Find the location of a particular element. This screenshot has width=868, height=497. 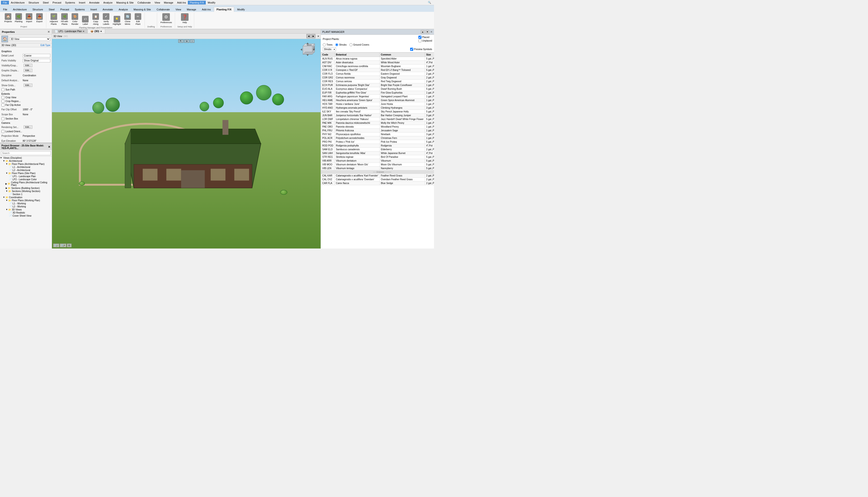

scale-btn-1: ⇱ is located at coordinates (181, 41).